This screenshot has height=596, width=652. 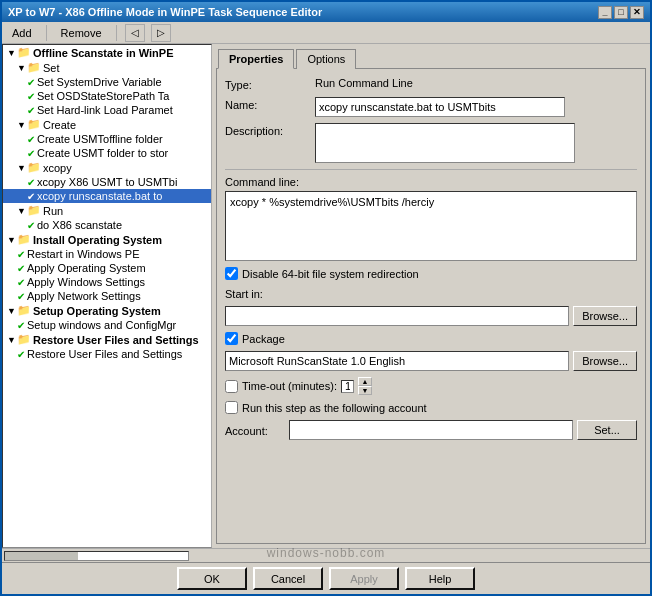 I want to click on tree-label: xcopy runscanstate.bat to, so click(x=100, y=196).